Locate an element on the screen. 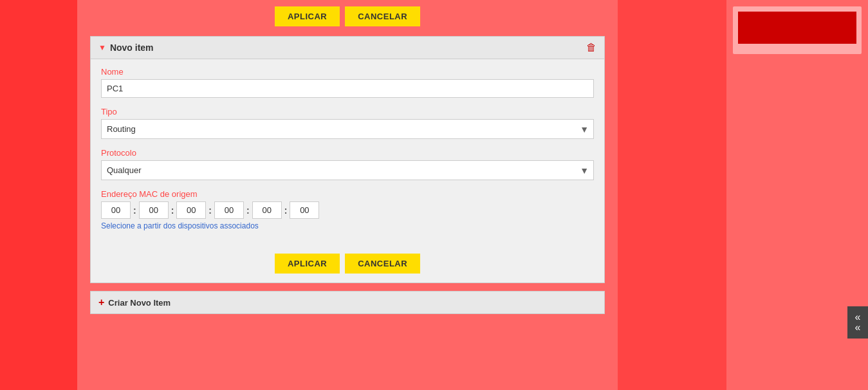 The height and width of the screenshot is (390, 868). protocolo-label: Protocolo is located at coordinates (347, 153).